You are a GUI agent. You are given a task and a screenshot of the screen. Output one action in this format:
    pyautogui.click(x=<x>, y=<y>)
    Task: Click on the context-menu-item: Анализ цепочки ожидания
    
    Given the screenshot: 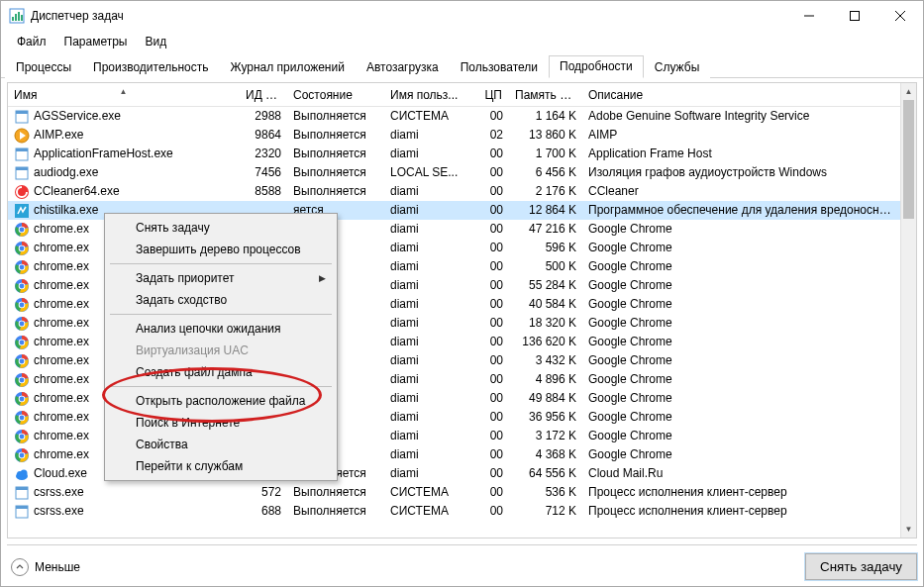 What is the action you would take?
    pyautogui.click(x=221, y=329)
    